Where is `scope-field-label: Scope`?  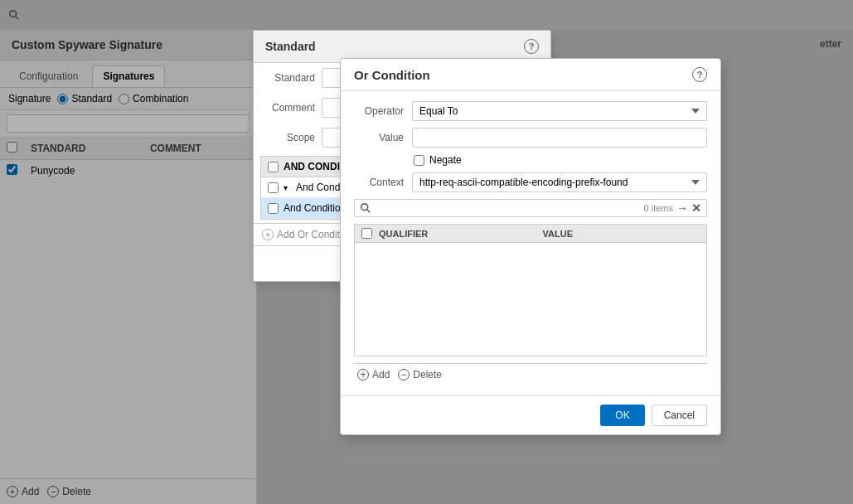
scope-field-label: Scope is located at coordinates (290, 138).